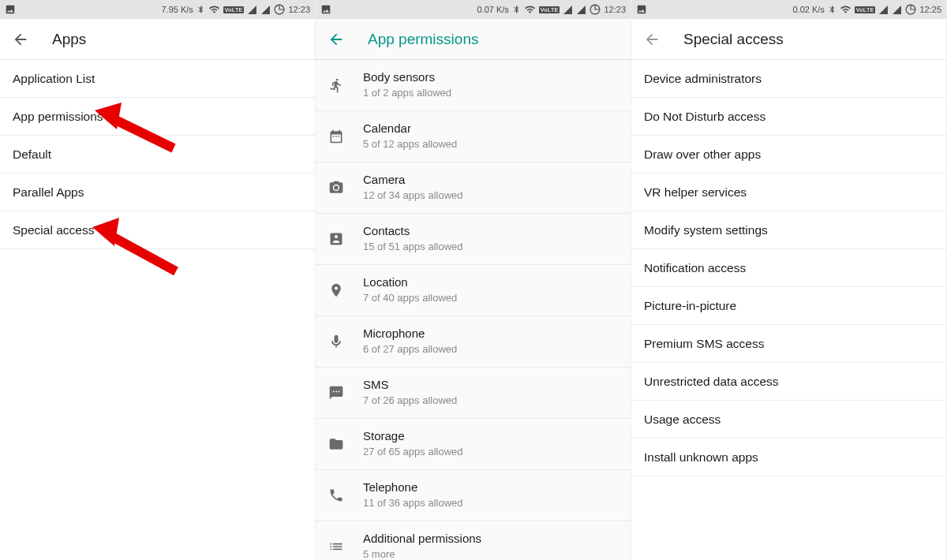 The width and height of the screenshot is (947, 560). What do you see at coordinates (491, 350) in the screenshot?
I see `perm-sub: 6 of 27 apps allowed` at bounding box center [491, 350].